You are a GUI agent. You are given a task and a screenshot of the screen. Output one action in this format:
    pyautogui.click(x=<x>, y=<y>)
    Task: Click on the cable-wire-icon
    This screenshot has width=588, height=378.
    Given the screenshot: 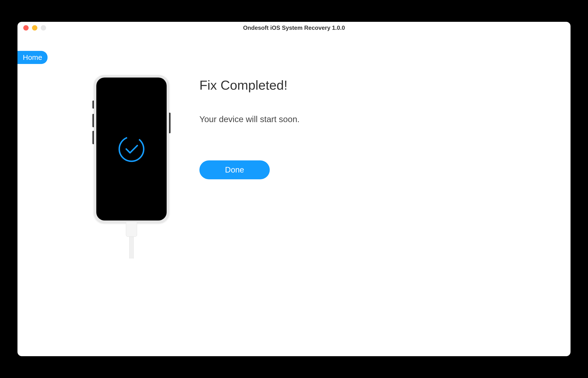 What is the action you would take?
    pyautogui.click(x=131, y=247)
    